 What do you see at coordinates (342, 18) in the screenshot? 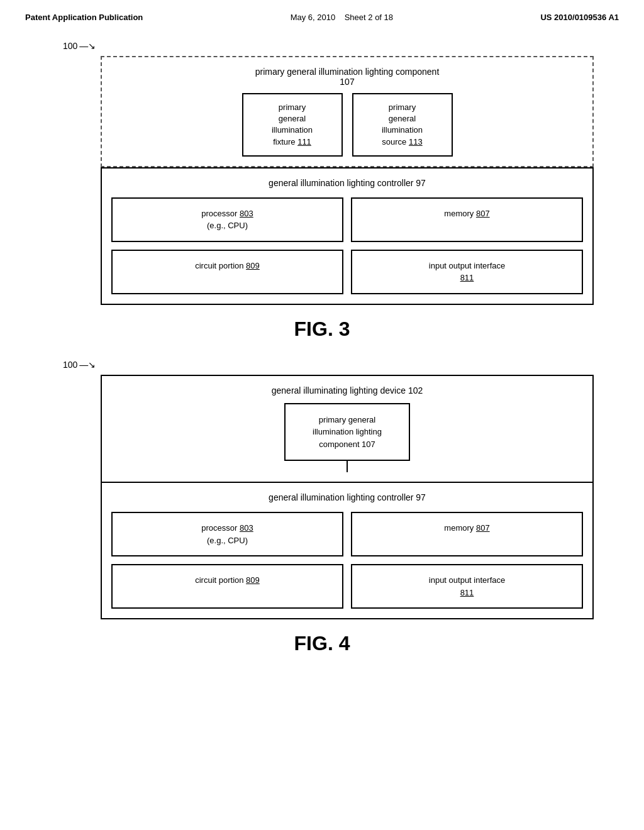
I see `header-date-sheet: May 6, 2010 Sheet 2 of 18` at bounding box center [342, 18].